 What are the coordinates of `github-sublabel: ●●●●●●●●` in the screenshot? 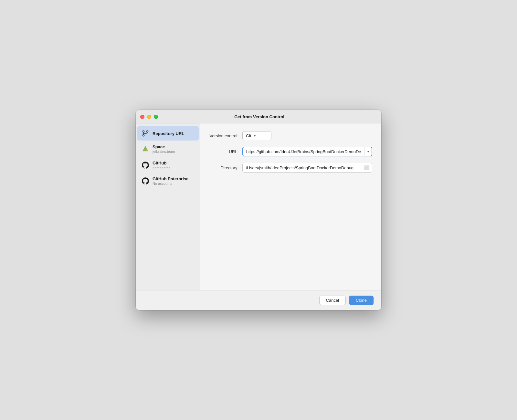 It's located at (162, 167).